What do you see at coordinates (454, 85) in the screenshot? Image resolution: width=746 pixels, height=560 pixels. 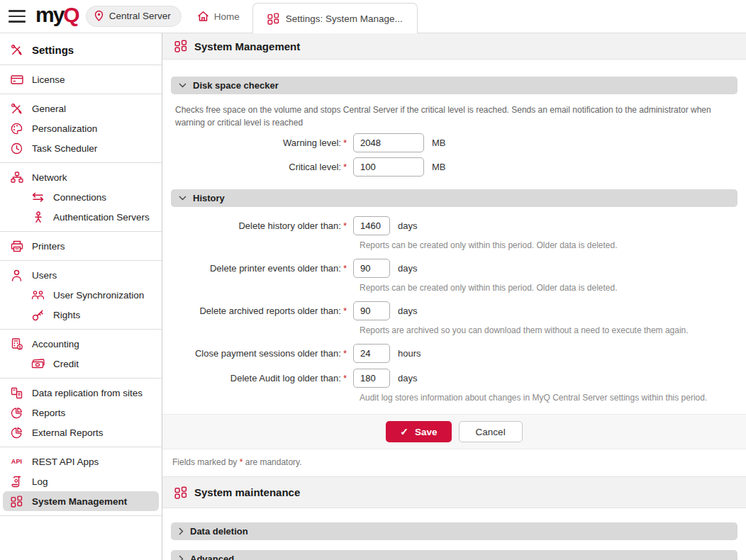 I see `section-disk-space-checker: Disk space checker` at bounding box center [454, 85].